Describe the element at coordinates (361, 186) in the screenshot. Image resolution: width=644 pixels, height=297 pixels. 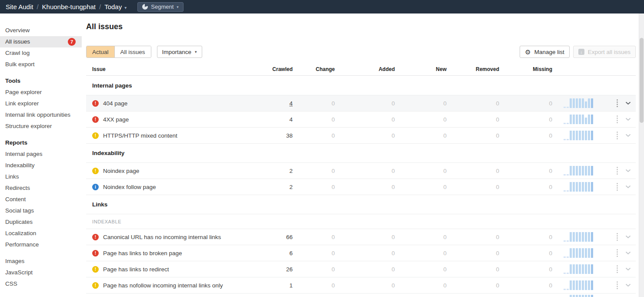
I see `issue-row-noindex-follow-page: i Noindex follow page 2 0 0 0 0 0` at that location.